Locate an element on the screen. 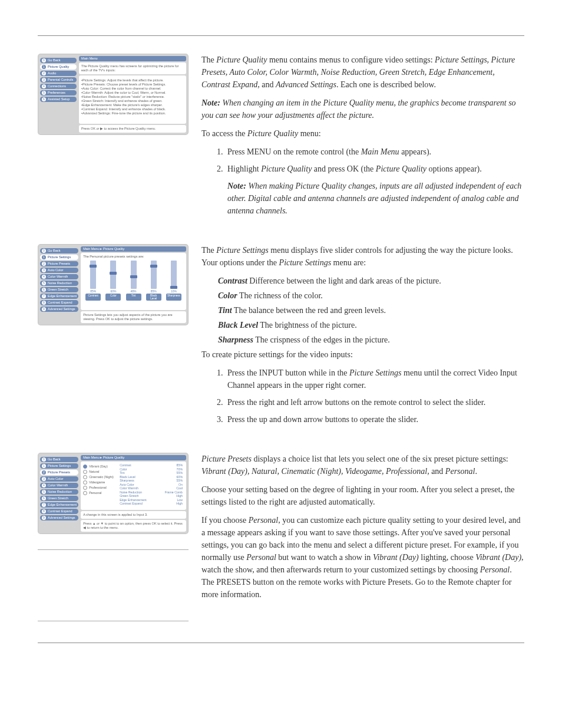  sidebar-item: 5Preferences is located at coordinates (58, 93).